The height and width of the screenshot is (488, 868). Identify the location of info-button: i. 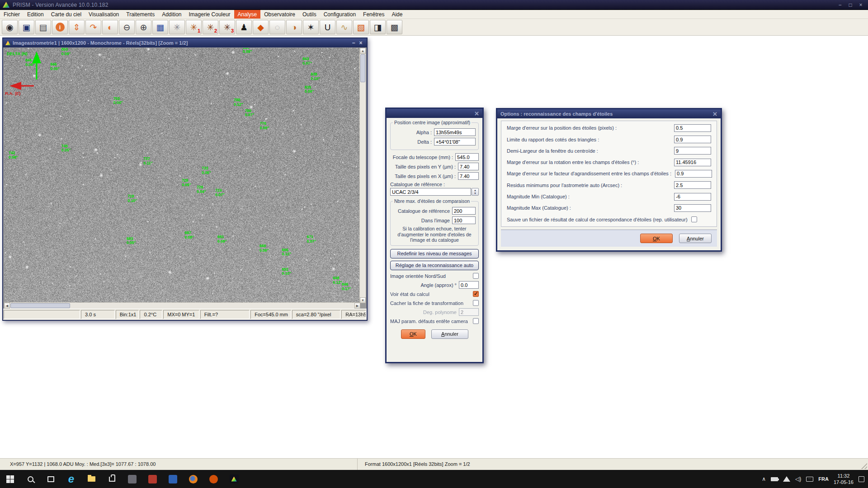
(60, 27).